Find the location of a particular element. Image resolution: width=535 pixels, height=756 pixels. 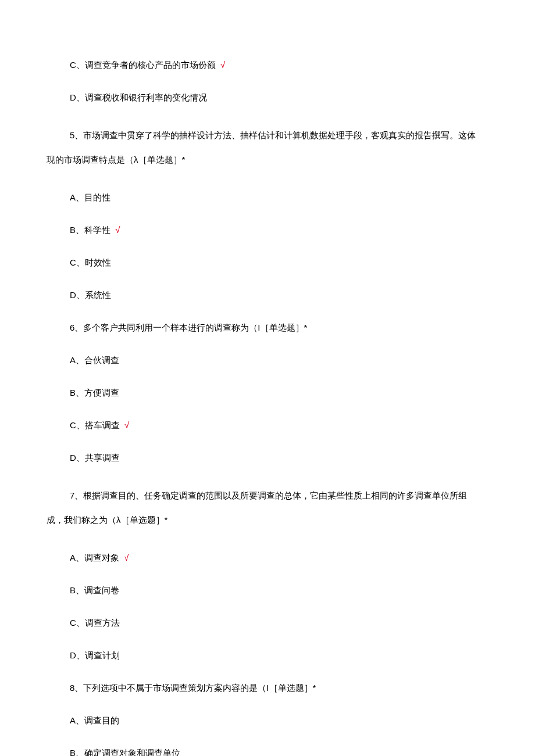

question-text-line2: 成，我们称之为（λ［单选题］* is located at coordinates (107, 519).